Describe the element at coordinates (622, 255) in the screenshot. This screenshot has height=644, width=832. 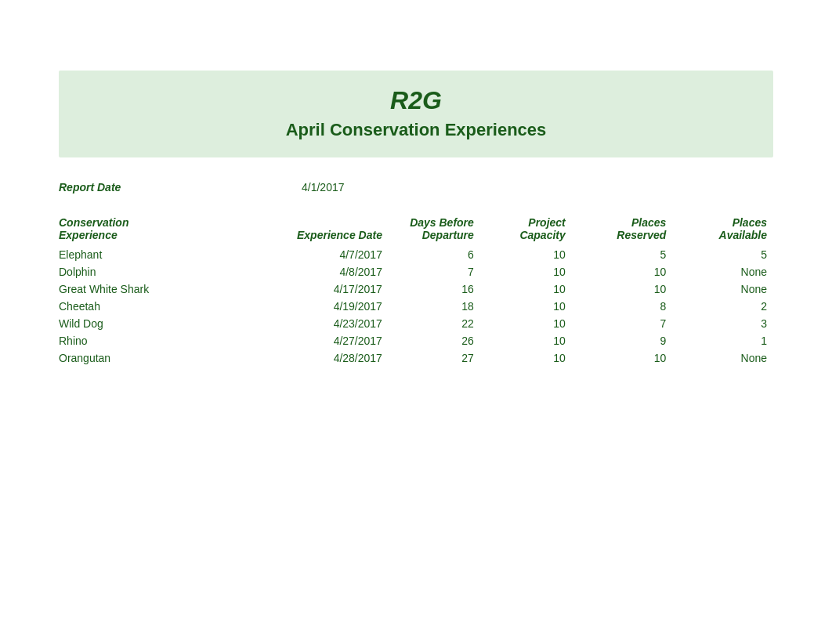
I see `cell-reserved: 5` at that location.